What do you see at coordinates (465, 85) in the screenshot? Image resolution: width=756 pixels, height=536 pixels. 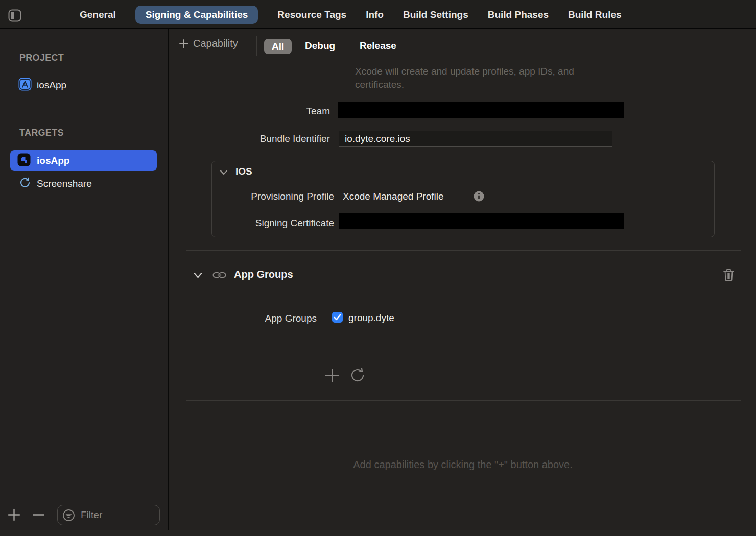 I see `signing-description-line2: certificates.` at bounding box center [465, 85].